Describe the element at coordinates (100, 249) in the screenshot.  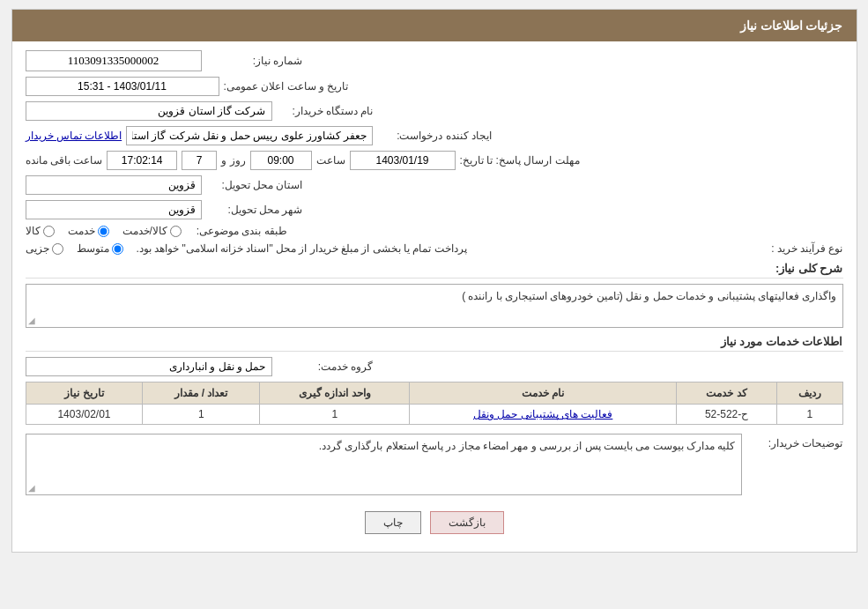
I see `purchase-type-medium: متوسط` at that location.